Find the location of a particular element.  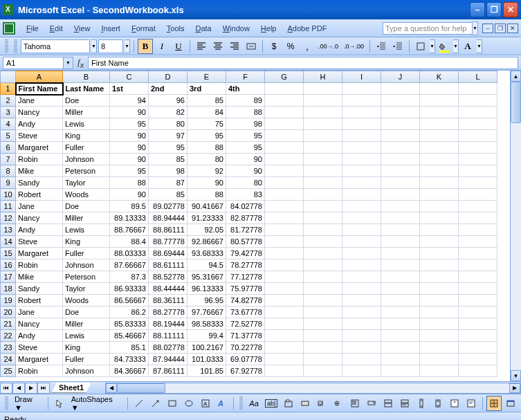

cell: 92.86667 is located at coordinates (207, 242).